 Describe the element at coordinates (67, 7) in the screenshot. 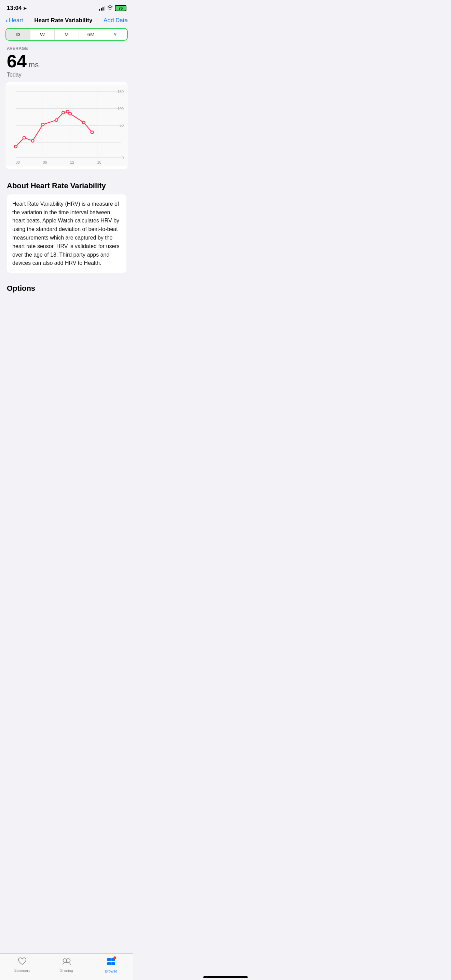

I see `status-bar: 13:04 ➤ 76` at that location.